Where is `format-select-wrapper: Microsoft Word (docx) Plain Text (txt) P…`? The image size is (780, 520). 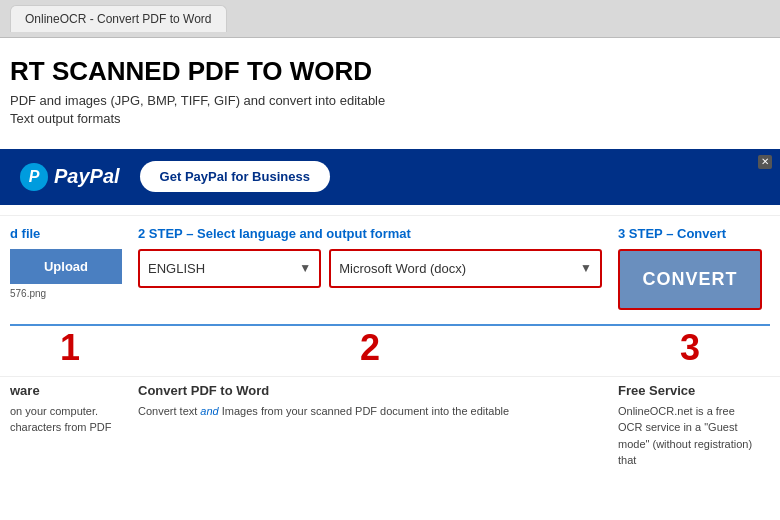
format-select-wrapper: Microsoft Word (docx) Plain Text (txt) P… is located at coordinates (466, 268).